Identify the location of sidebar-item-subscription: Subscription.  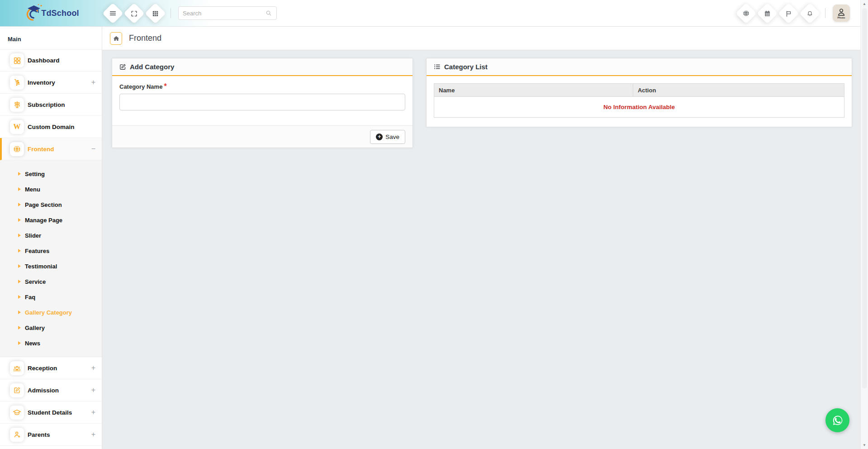
(51, 105).